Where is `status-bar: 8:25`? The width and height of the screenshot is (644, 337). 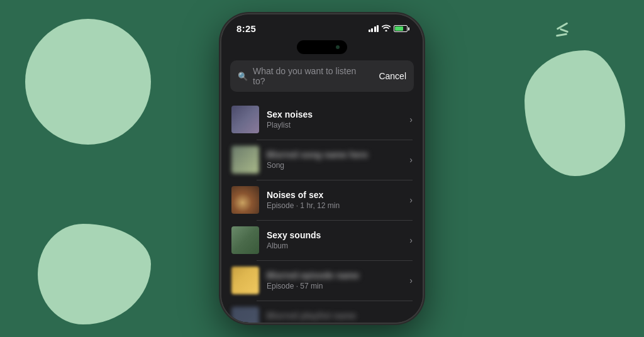 status-bar: 8:25 is located at coordinates (322, 26).